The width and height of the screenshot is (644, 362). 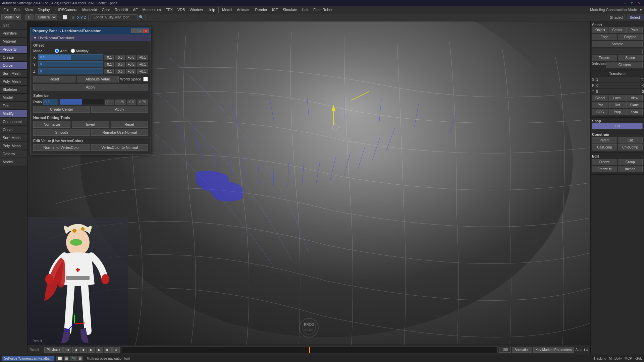 What do you see at coordinates (62, 132) in the screenshot?
I see `smooth-btn: Smooth` at bounding box center [62, 132].